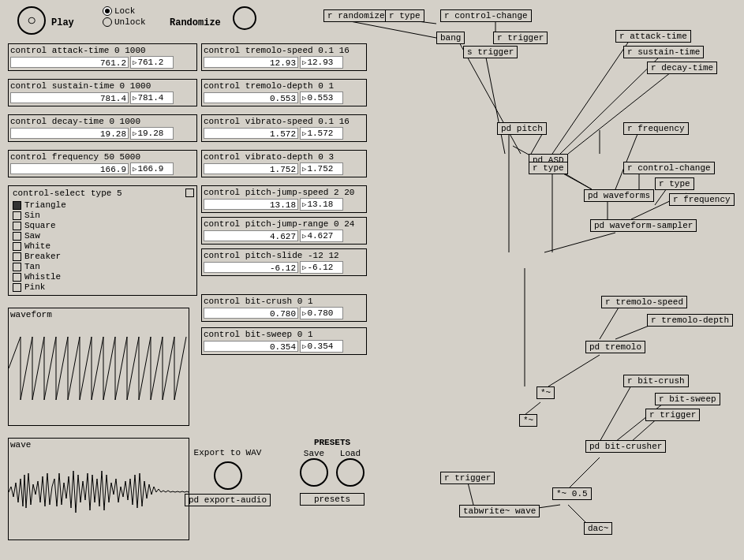  Describe the element at coordinates (548, 168) in the screenshot. I see `r-type-mid-box: r type` at that location.